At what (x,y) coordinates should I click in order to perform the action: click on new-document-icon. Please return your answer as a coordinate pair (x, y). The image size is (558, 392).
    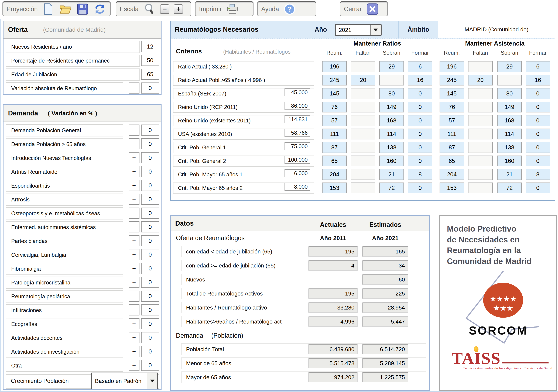
    Looking at the image, I should click on (48, 9).